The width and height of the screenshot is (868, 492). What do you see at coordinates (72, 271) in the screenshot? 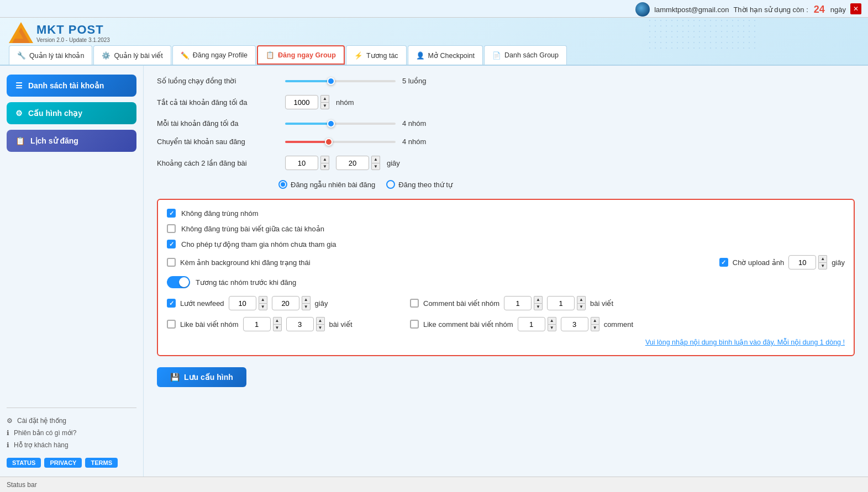
I see `sidebar: ☰ Danh sách tài khoản ⚙ Cấu hình chạy 📋 …` at bounding box center [72, 271].